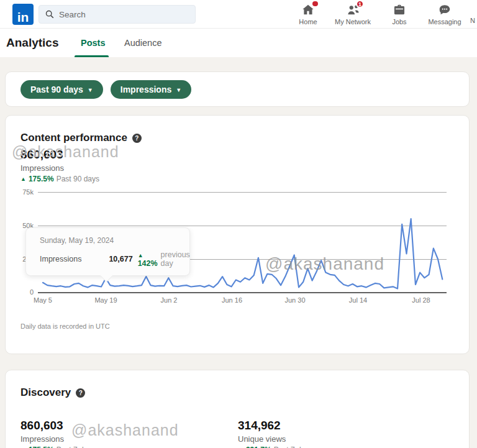 This screenshot has height=448, width=477. I want to click on search-input, so click(121, 15).